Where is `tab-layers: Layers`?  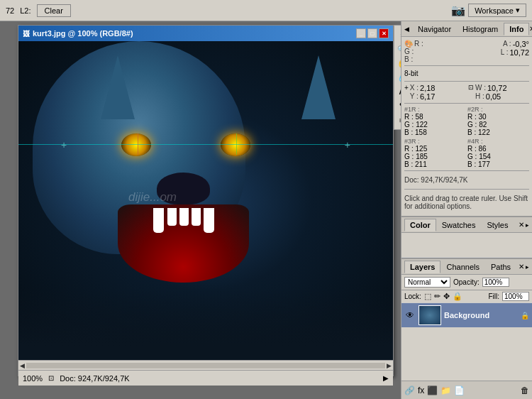
tab-layers: Layers is located at coordinates (423, 267).